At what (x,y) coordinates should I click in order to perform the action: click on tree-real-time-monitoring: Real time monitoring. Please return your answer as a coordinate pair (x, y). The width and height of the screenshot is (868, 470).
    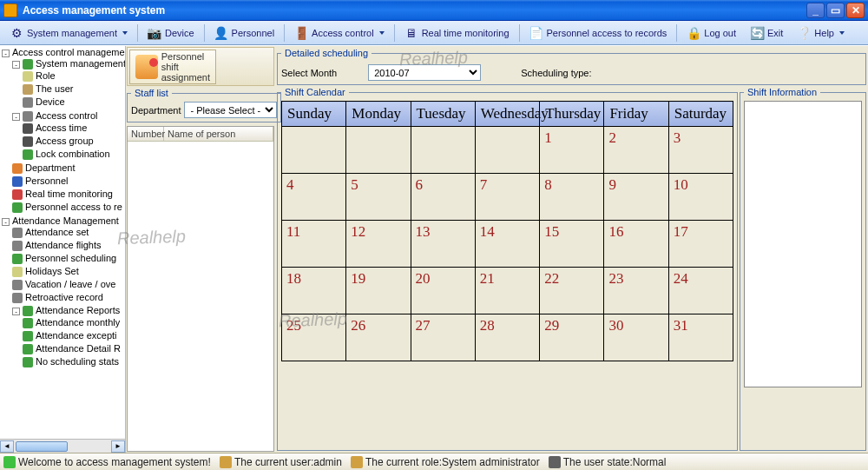
    Looking at the image, I should click on (69, 195).